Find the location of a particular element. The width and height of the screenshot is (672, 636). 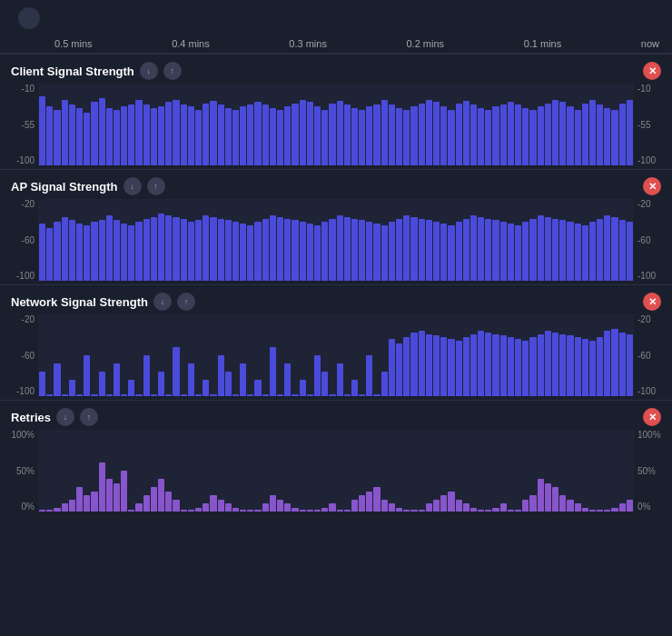

graph-body-client-signal: -10-55-100-10-55-100 is located at coordinates (336, 124).